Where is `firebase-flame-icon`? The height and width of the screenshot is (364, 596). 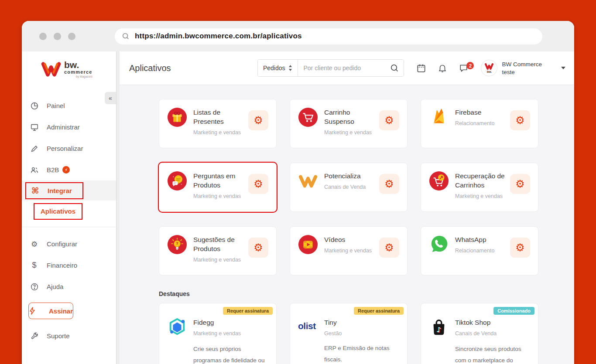
firebase-flame-icon is located at coordinates (439, 117).